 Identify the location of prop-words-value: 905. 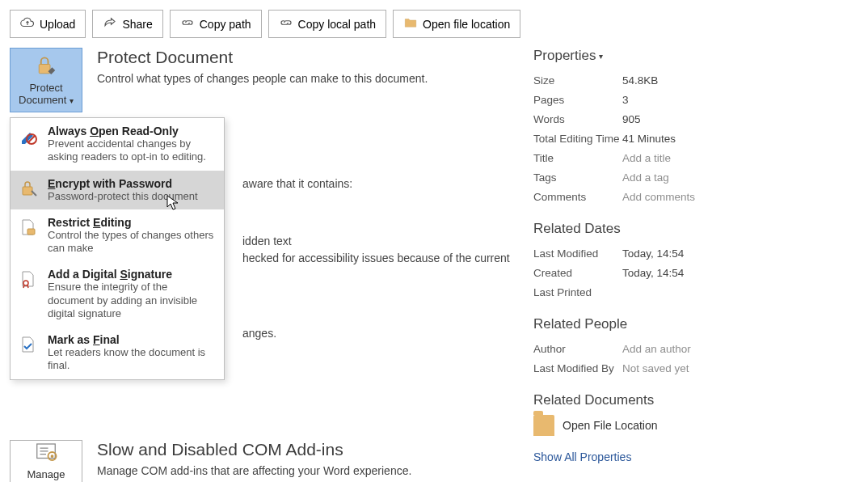
(632, 120).